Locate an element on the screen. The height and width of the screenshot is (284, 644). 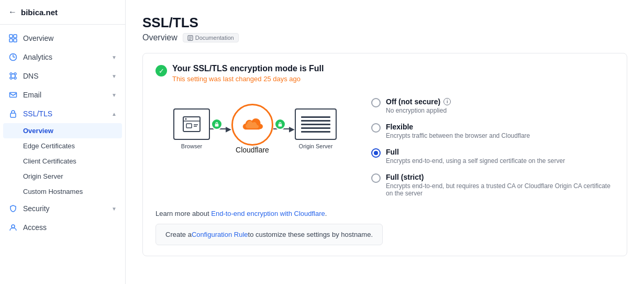
sidebar-item-ssl-tls: SSL/TLS ▲ is located at coordinates (63, 114).